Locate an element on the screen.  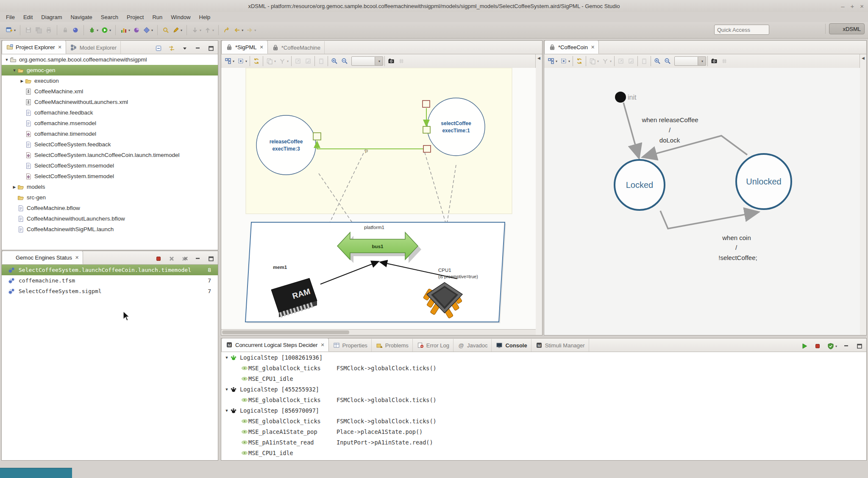
window-minimize-button: – is located at coordinates (843, 6).